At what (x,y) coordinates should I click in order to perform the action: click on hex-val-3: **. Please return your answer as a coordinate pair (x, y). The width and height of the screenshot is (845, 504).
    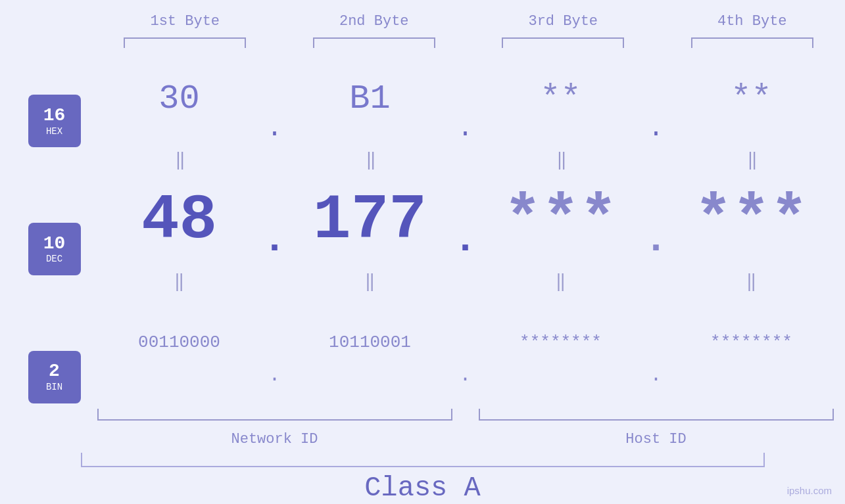
    Looking at the image, I should click on (560, 99).